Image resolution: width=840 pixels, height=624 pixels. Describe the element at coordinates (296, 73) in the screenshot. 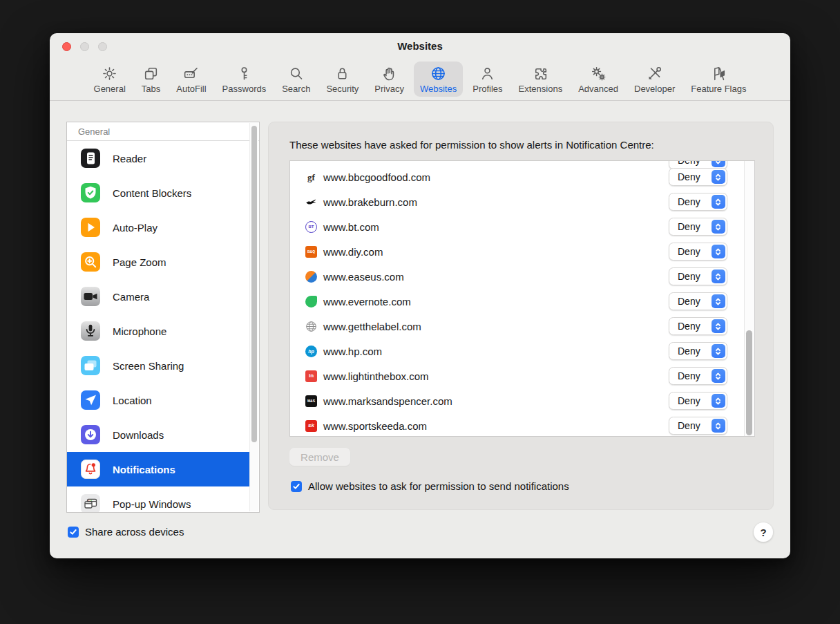

I see `search-icon` at that location.